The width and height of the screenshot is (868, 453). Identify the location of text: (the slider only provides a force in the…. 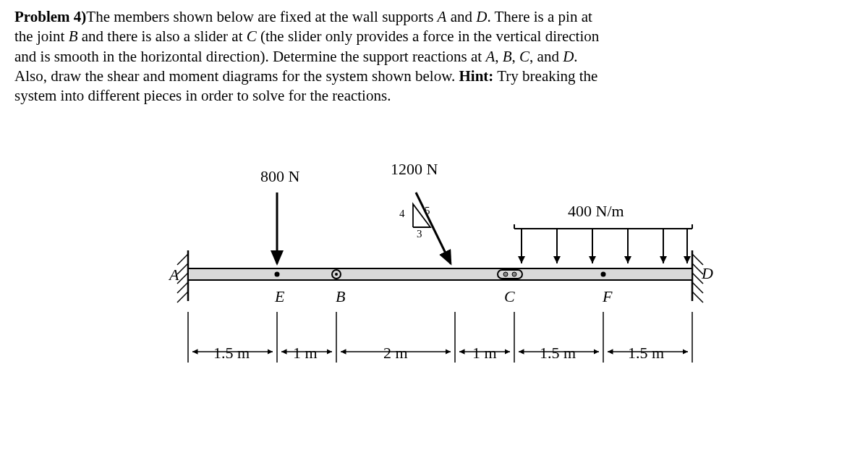
(428, 36).